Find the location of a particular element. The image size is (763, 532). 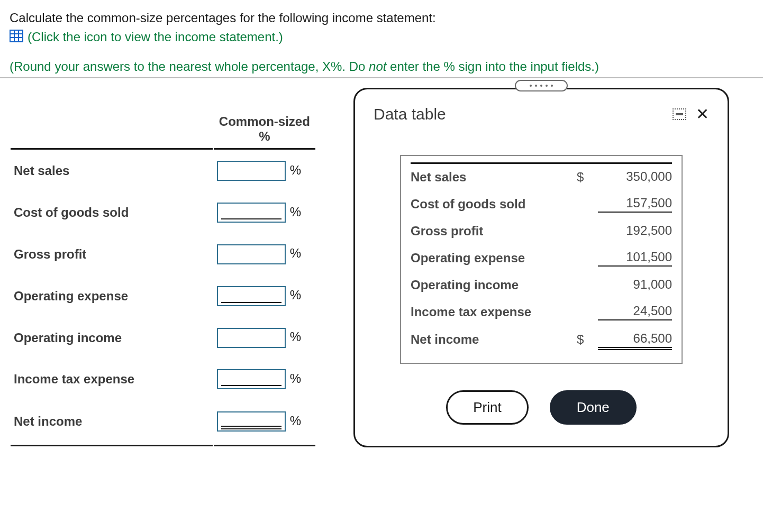

data-value-net-income: 66,500 is located at coordinates (635, 340).